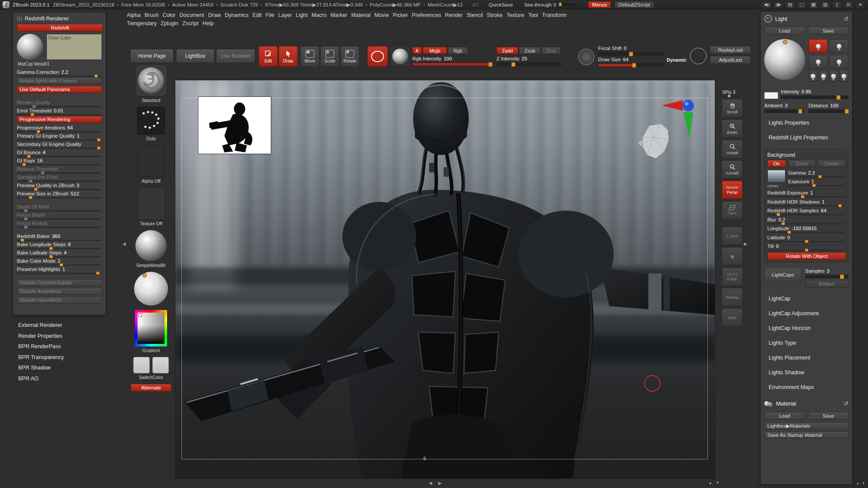  What do you see at coordinates (237, 16) in the screenshot?
I see `menu-item: Dynamics` at bounding box center [237, 16].